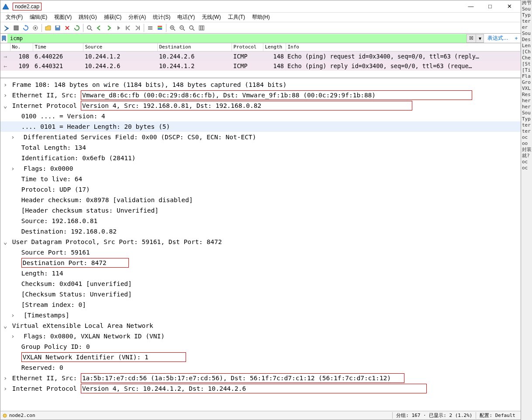  Describe the element at coordinates (260, 189) in the screenshot. I see `tree-ip-proto: Protocol: UDP (17)` at that location.